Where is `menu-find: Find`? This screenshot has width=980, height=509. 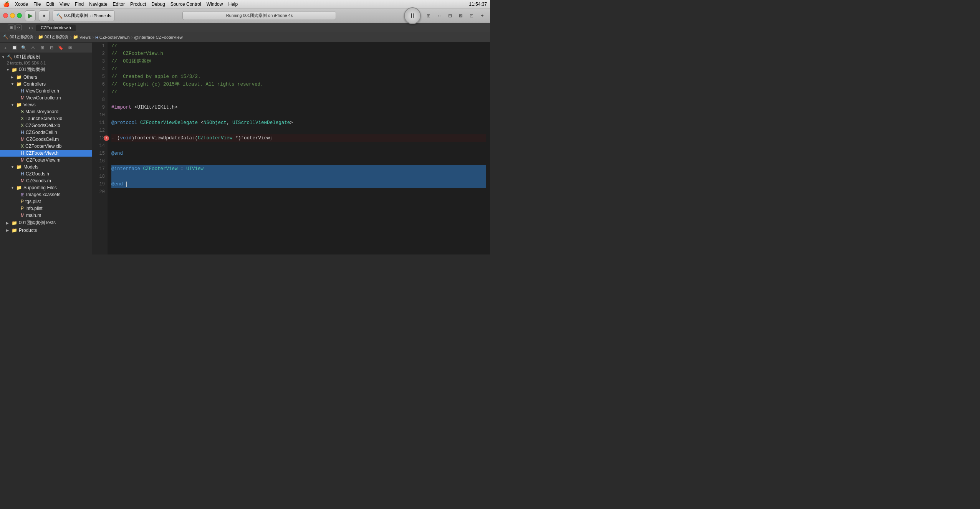
menu-find: Find is located at coordinates (79, 4).